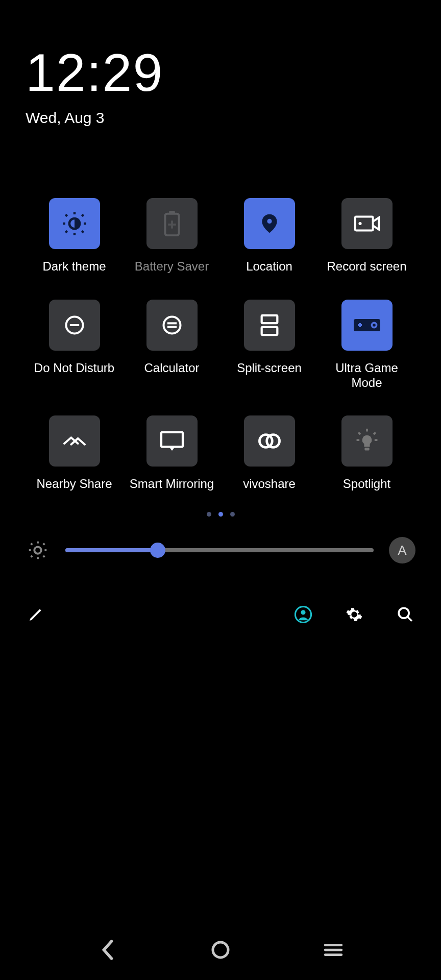 The image size is (441, 980). What do you see at coordinates (172, 453) in the screenshot?
I see `tile-smart-mirroring: Smart Mirroring` at bounding box center [172, 453].